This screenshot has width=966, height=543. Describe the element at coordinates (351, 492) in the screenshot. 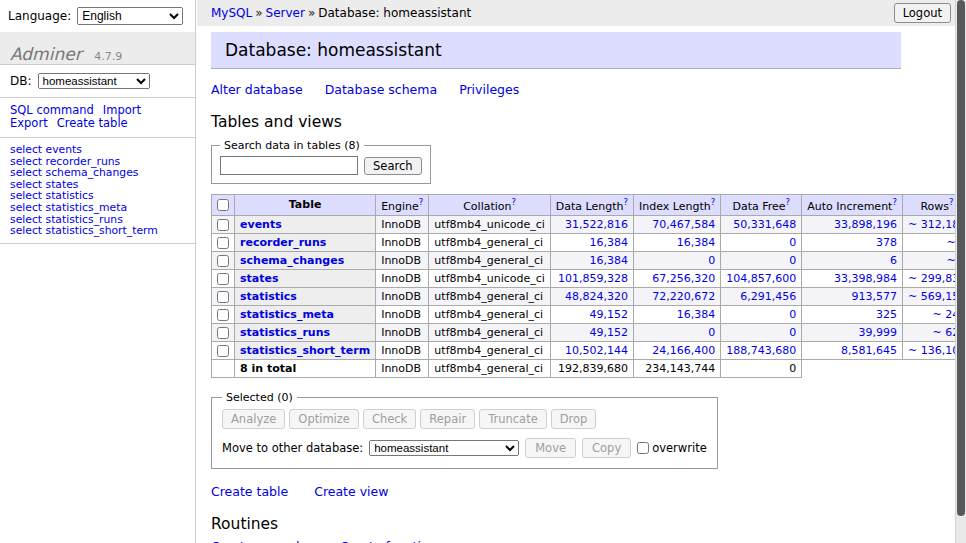

I see `create-view-link: Create view` at that location.